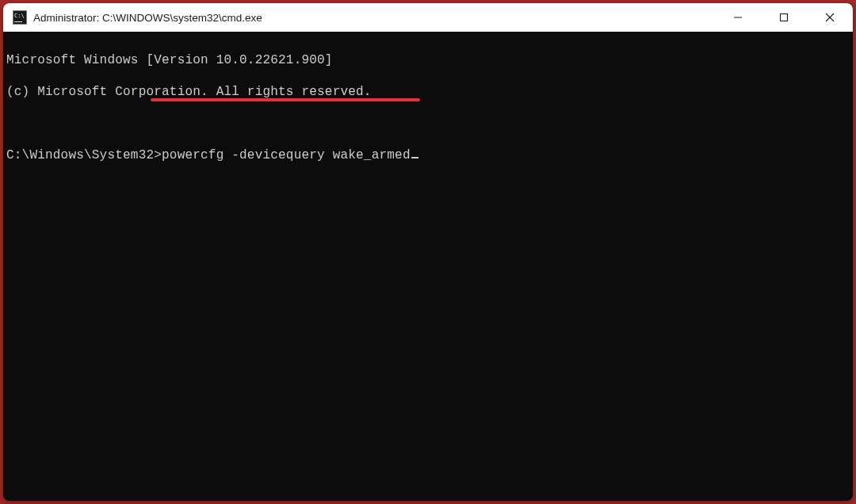  I want to click on close-button, so click(830, 17).